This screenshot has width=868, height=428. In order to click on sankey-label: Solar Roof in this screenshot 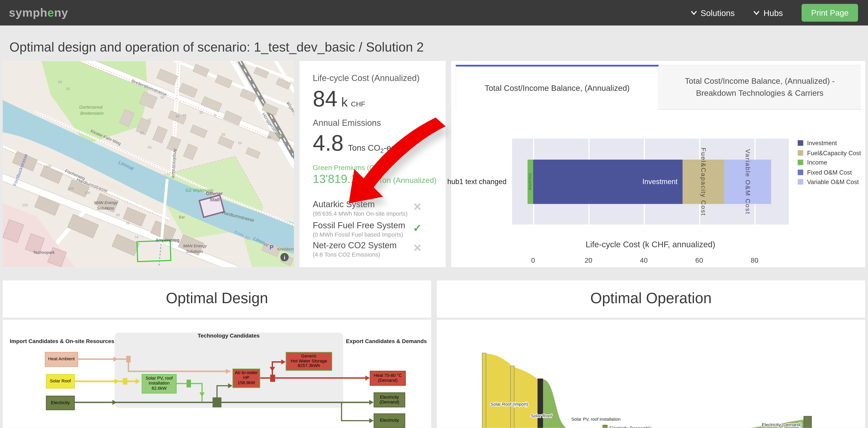, I will do `click(541, 416)`.